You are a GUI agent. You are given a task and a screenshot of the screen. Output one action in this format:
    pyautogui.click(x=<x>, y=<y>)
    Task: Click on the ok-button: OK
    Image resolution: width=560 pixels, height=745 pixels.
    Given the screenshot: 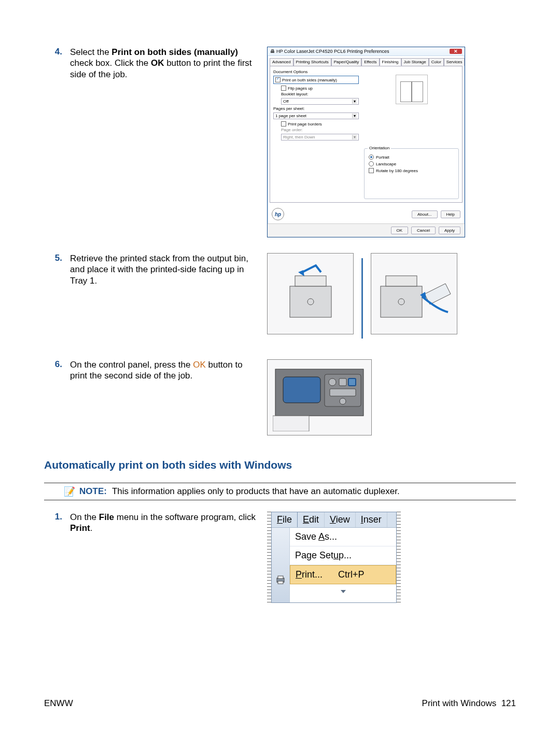 What is the action you would take?
    pyautogui.click(x=400, y=230)
    